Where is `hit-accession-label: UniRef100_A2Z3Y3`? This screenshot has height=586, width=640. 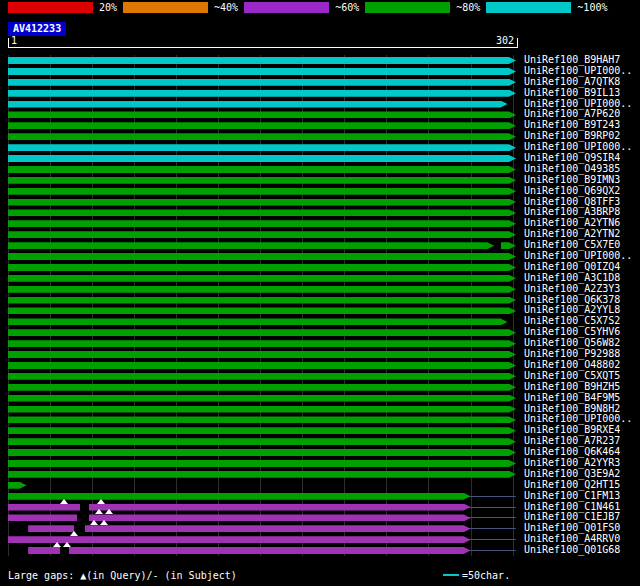
hit-accession-label: UniRef100_A2Z3Y3 is located at coordinates (569, 290).